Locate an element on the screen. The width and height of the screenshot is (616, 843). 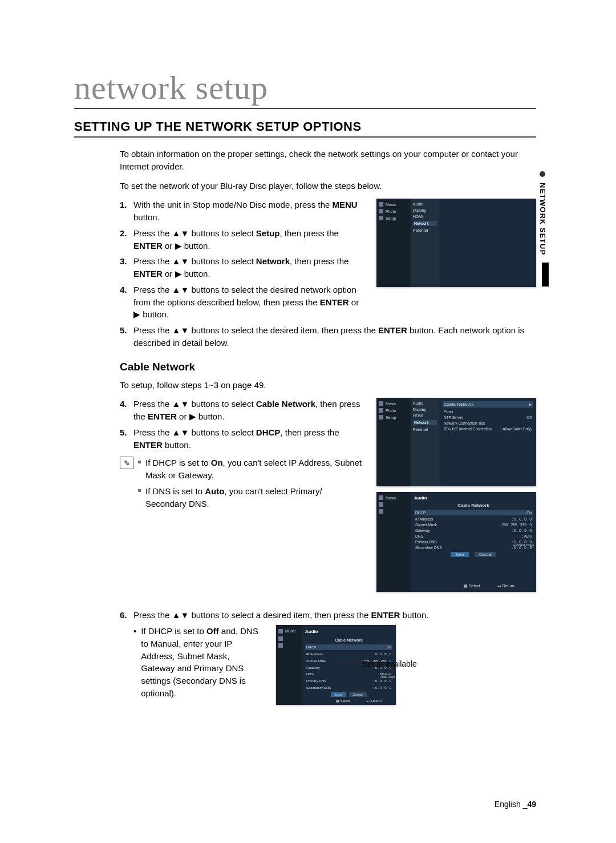
cable-intro: To setup, follow steps 1~3 on page 49. is located at coordinates (328, 385).